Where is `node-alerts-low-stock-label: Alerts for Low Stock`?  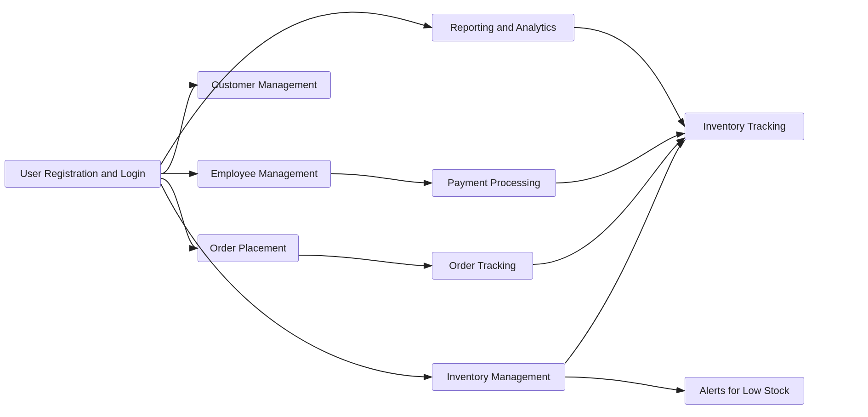 node-alerts-low-stock-label: Alerts for Low Stock is located at coordinates (744, 391).